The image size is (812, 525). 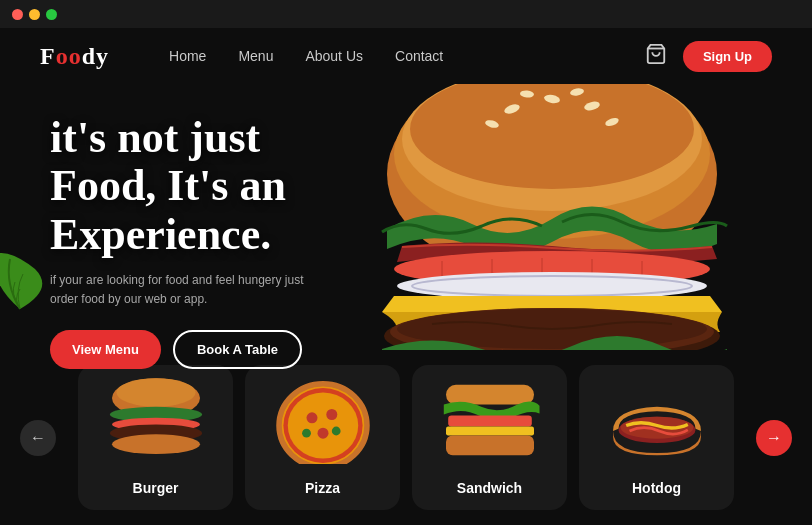 I want to click on nav-menu: Menu, so click(x=256, y=56).